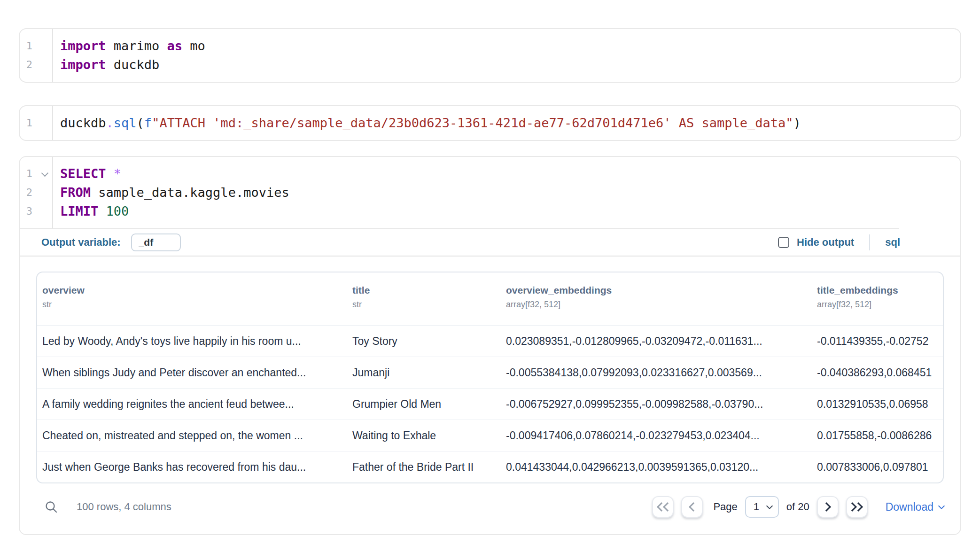  I want to click on table-cell: Toy Story, so click(424, 341).